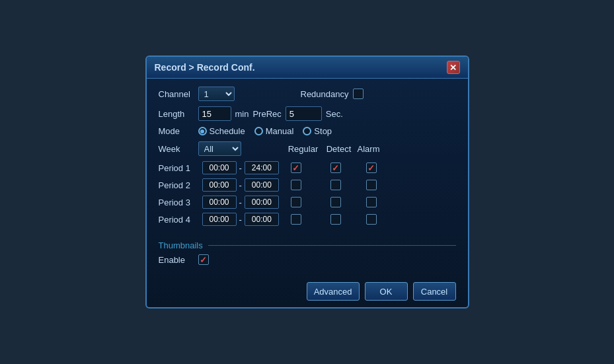 Image resolution: width=614 pixels, height=364 pixels. Describe the element at coordinates (241, 168) in the screenshot. I see `period1-time-range: -` at that location.